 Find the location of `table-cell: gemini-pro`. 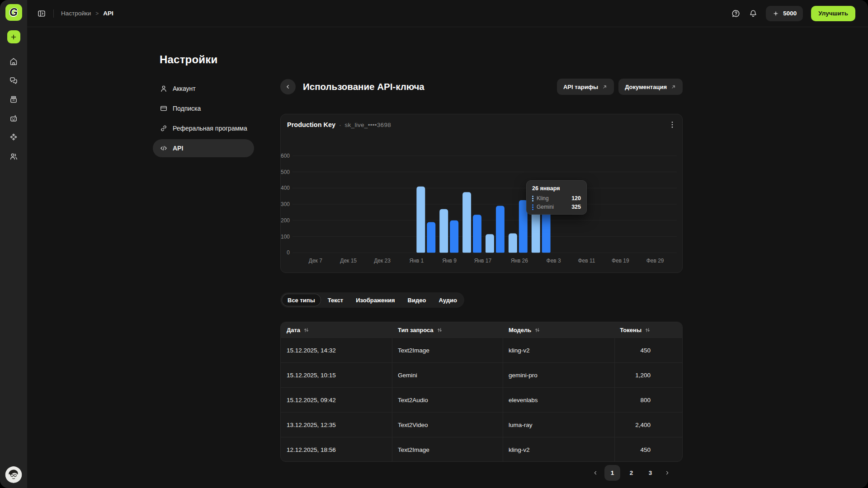

table-cell: gemini-pro is located at coordinates (559, 375).